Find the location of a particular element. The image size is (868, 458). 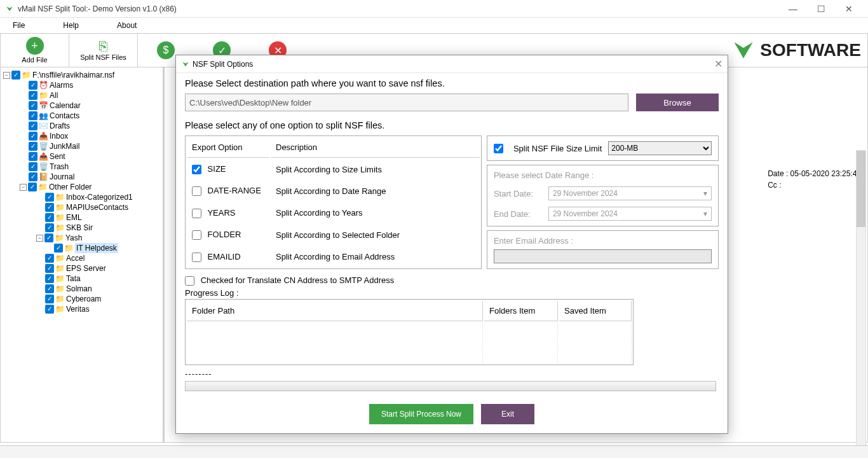

option-desc: Split According to Size Limits is located at coordinates (375, 169).